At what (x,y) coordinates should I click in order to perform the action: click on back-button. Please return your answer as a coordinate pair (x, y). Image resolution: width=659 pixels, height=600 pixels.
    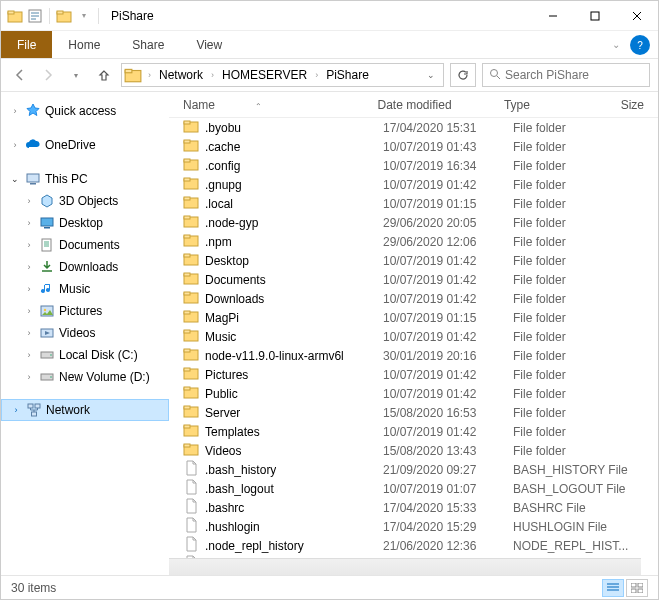
    Looking at the image, I should click on (20, 75).